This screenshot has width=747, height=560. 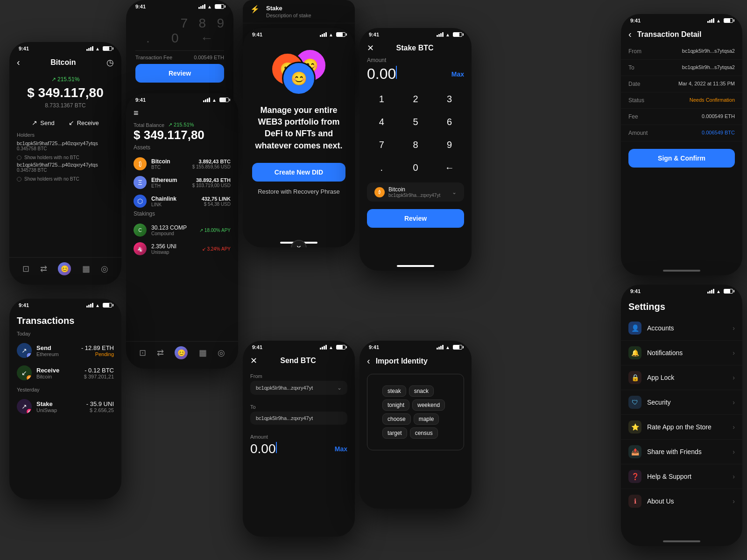 What do you see at coordinates (416, 122) in the screenshot?
I see `numpad-5: 5` at bounding box center [416, 122].